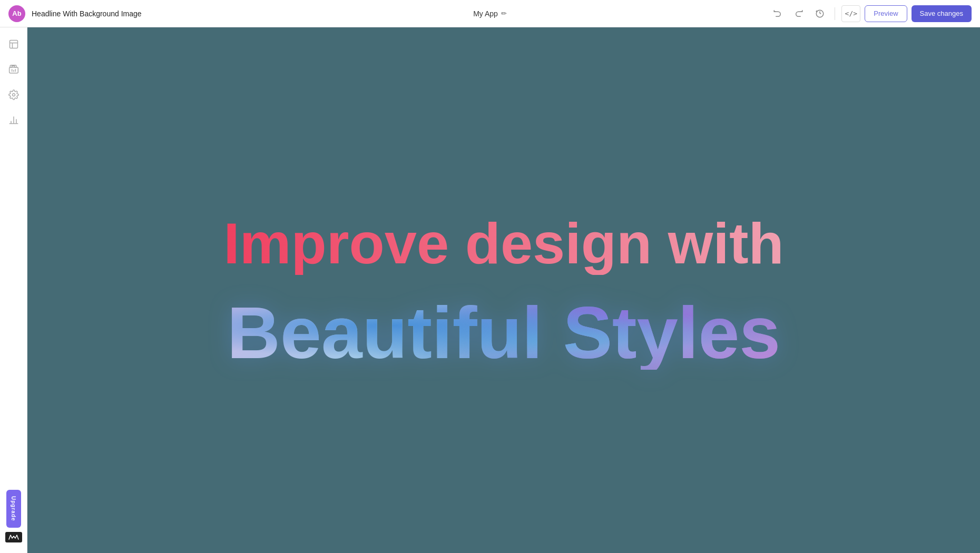 The image size is (980, 553). I want to click on sidebar-footer-logo, so click(14, 537).